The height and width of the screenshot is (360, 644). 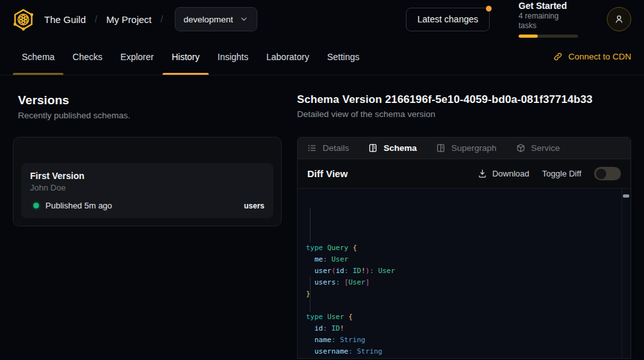 What do you see at coordinates (322, 57) in the screenshot?
I see `primary-nav: Schema Checks Explorer History Insights …` at bounding box center [322, 57].